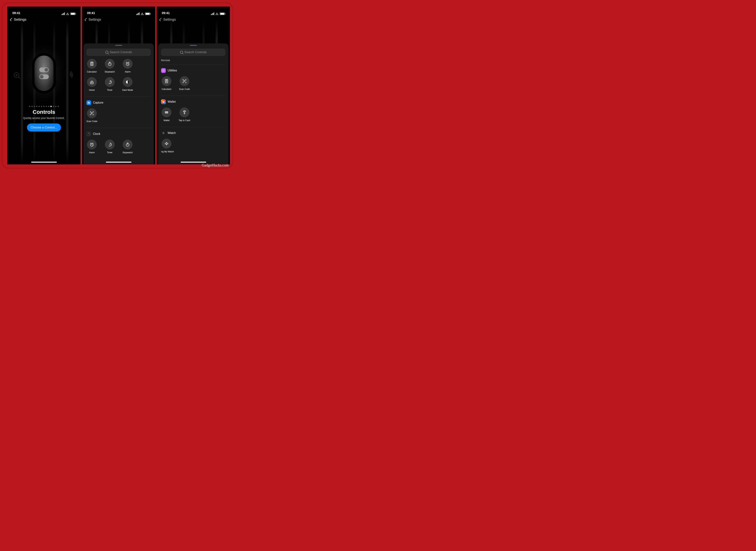 This screenshot has width=756, height=551. What do you see at coordinates (119, 132) in the screenshot?
I see `section-header-clock: Clock` at bounding box center [119, 132].